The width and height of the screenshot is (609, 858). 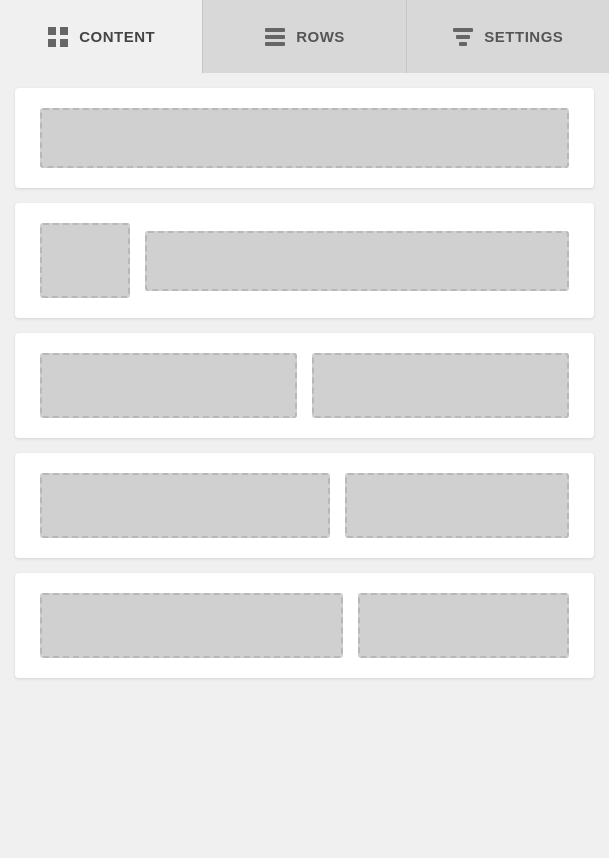 I want to click on placeholder-full-width, so click(x=304, y=138).